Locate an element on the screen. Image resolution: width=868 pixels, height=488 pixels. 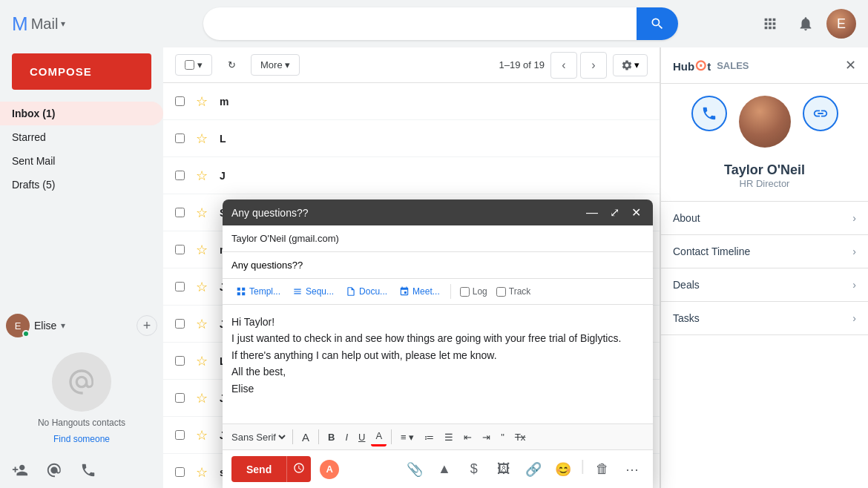
maximize-button: ⤢ is located at coordinates (614, 212).